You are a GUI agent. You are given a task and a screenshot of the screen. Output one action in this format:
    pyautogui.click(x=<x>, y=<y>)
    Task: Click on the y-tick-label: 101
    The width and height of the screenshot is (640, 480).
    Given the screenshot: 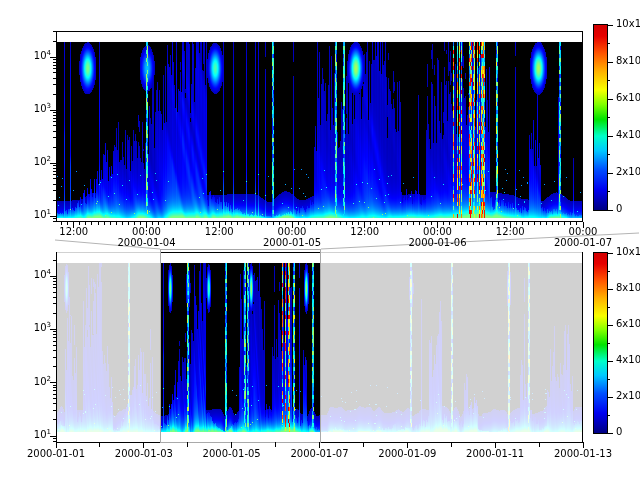 What is the action you would take?
    pyautogui.click(x=38, y=214)
    